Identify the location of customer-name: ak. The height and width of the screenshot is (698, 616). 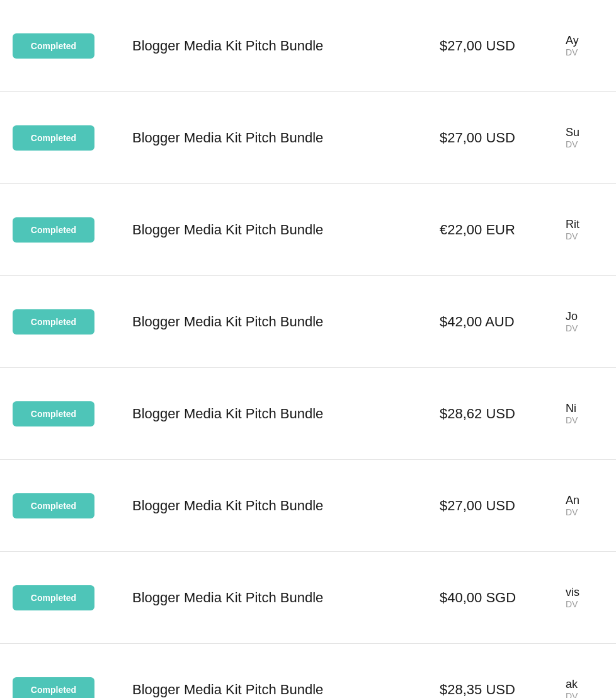
(585, 684).